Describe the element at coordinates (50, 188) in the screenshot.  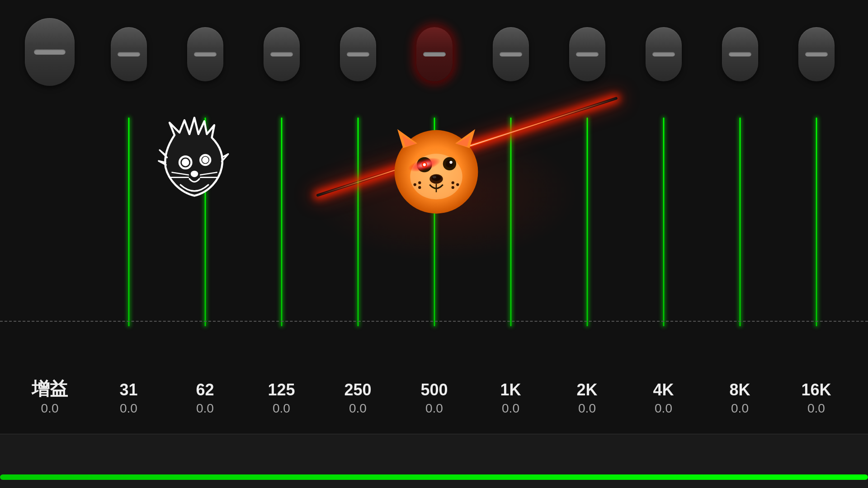
I see `gain-fader-track` at that location.